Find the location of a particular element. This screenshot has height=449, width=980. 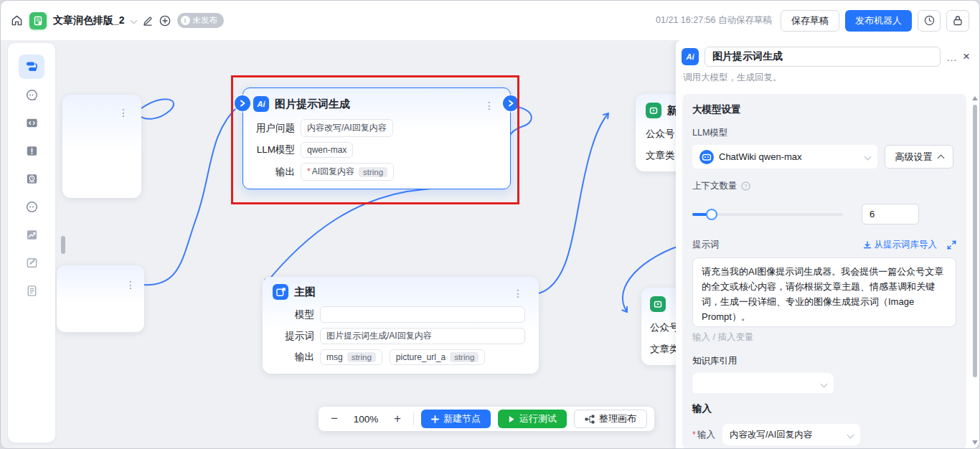

output-tag: *AI回复内容 string is located at coordinates (347, 172).